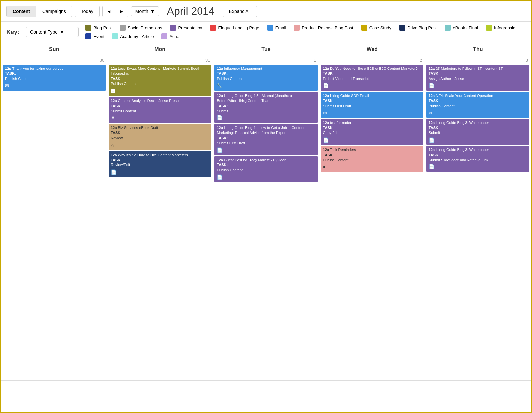 The height and width of the screenshot is (413, 532). I want to click on product-release-color, so click(297, 28).